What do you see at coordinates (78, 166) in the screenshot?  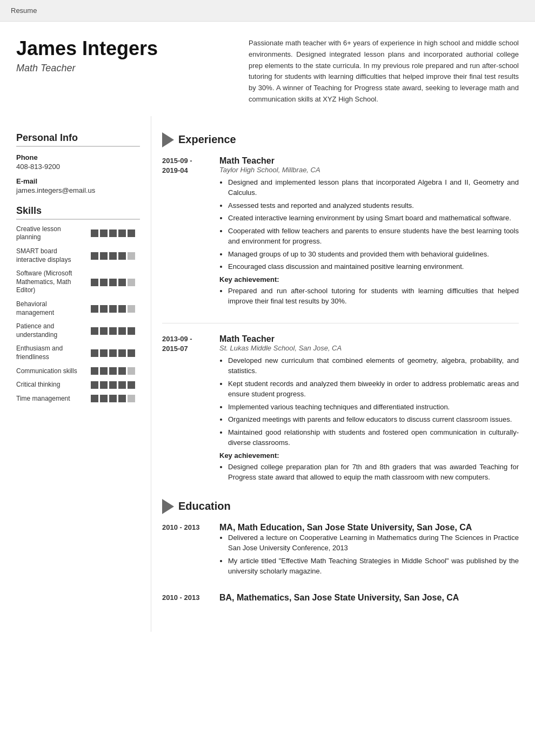 I see `phone-value: 408-813-9200` at bounding box center [78, 166].